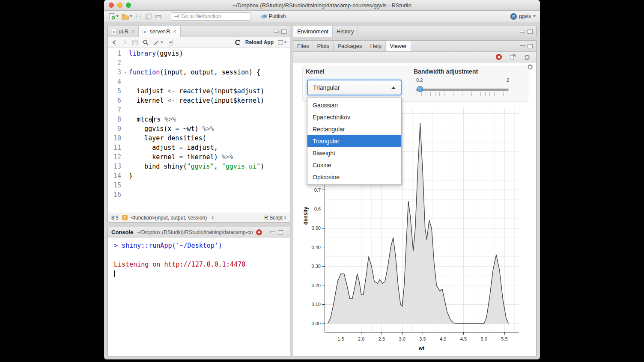  Describe the element at coordinates (355, 87) in the screenshot. I see `kernel-select: Triangular` at that location.